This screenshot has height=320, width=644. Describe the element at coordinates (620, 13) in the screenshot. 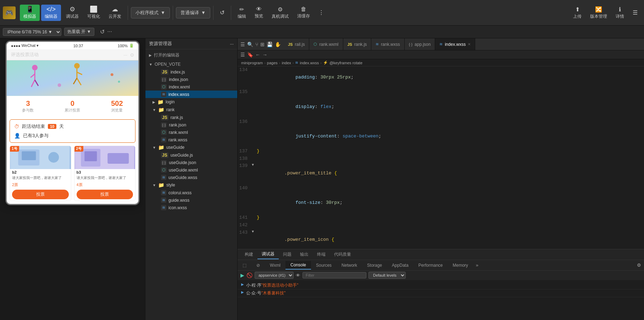

I see `details-btn: ℹ 详情` at that location.